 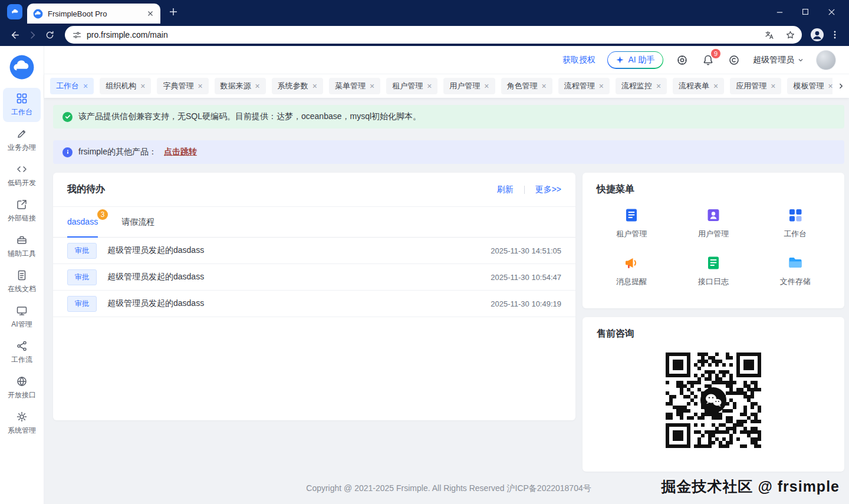 I want to click on page-tab: 组织机构, so click(x=125, y=86).